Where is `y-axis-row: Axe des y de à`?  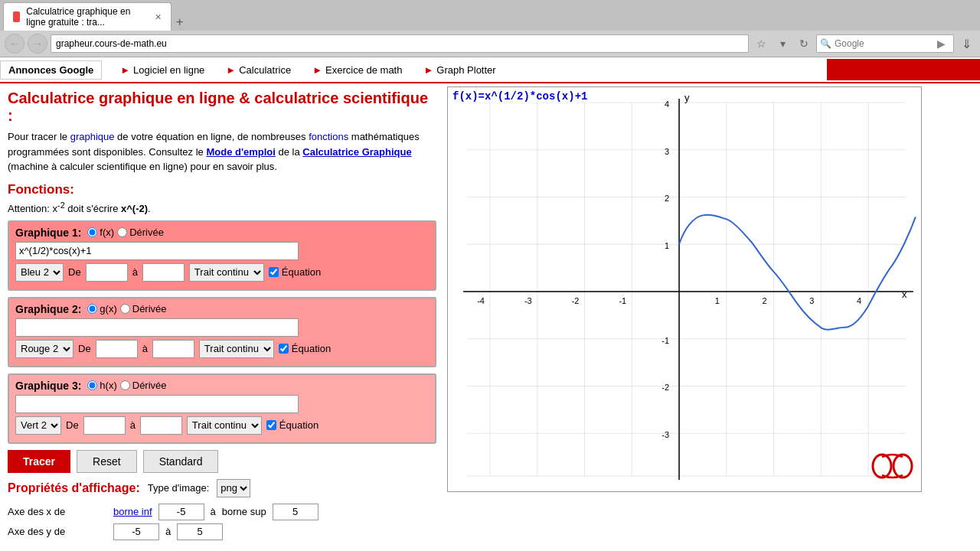 y-axis-row: Axe des y de à is located at coordinates (222, 532).